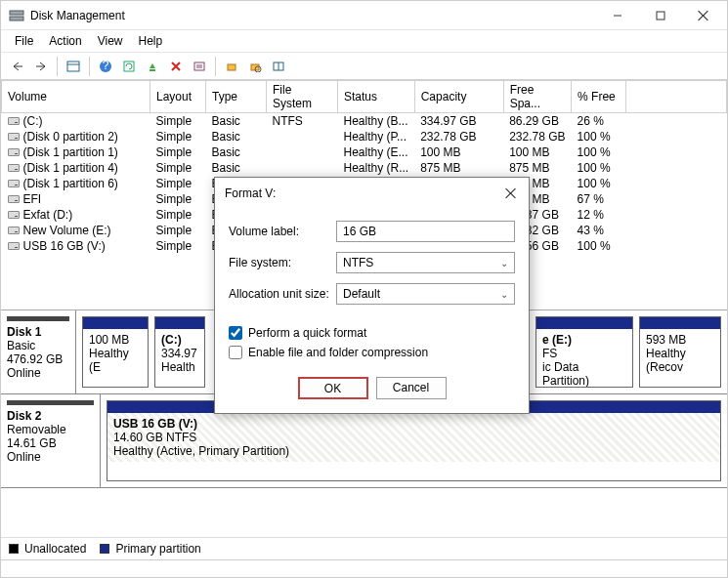 The image size is (728, 578). I want to click on table-row: (Disk 1 partition 4)SimpleBasicHealthy (…, so click(364, 168).